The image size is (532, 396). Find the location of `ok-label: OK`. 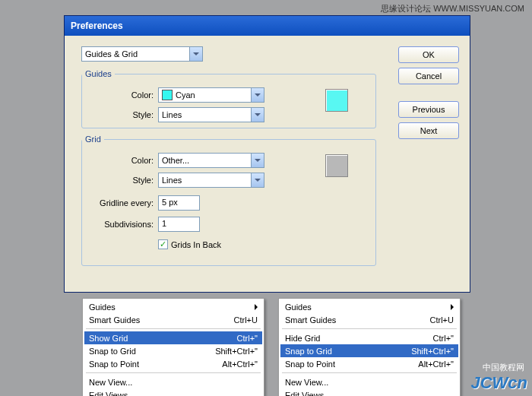

ok-label: OK is located at coordinates (429, 55).